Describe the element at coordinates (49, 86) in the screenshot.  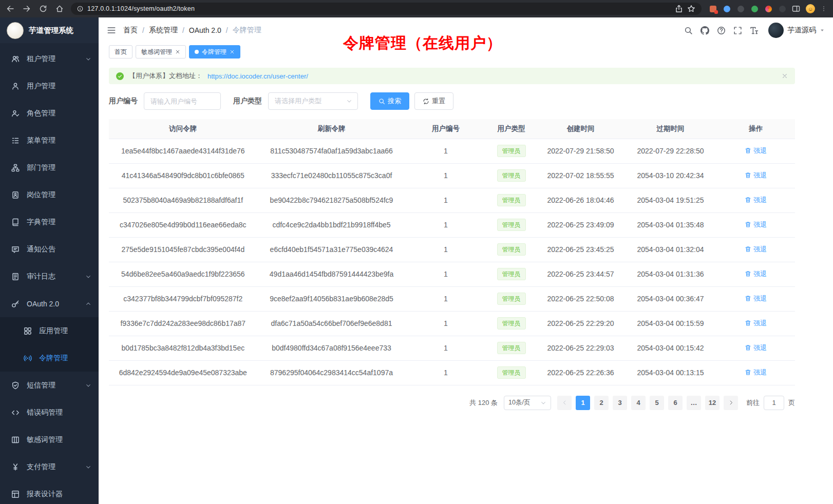
I see `sidebar-item-user: 用户管理` at that location.